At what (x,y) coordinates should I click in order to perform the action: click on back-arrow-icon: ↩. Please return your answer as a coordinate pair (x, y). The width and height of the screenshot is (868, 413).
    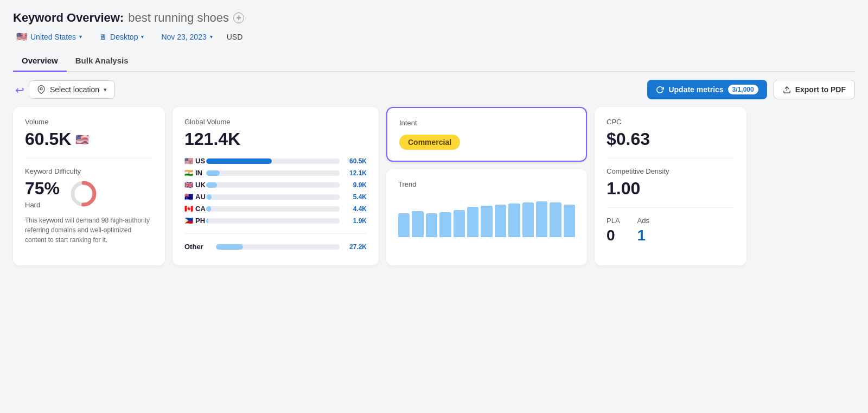
    Looking at the image, I should click on (20, 90).